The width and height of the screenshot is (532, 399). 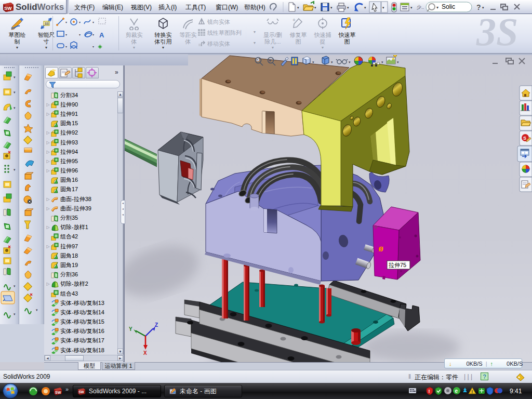 What do you see at coordinates (457, 391) in the screenshot?
I see `svg-text: e` at bounding box center [457, 391].